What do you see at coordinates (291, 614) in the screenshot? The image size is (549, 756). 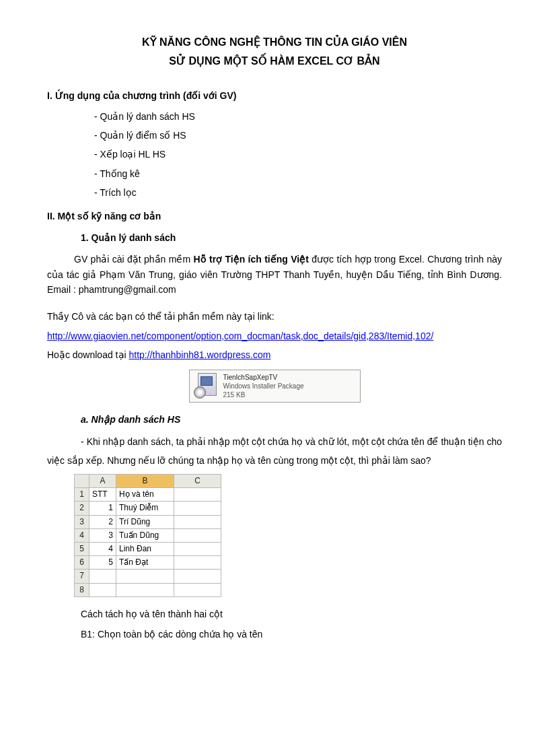 I see `step-intro: Cách tách họ và tên thành hai cột` at bounding box center [291, 614].